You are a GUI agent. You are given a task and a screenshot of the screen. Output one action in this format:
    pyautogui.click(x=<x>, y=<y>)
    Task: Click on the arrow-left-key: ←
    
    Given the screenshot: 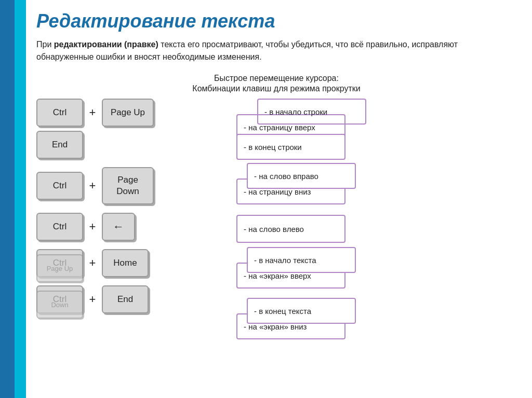 What is the action you would take?
    pyautogui.click(x=118, y=227)
    